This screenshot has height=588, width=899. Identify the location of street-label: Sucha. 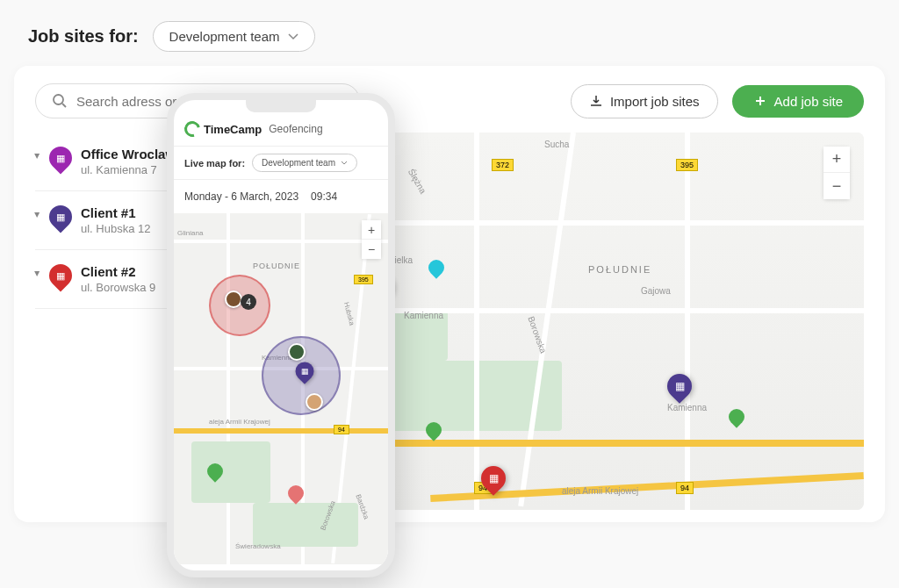
(557, 144).